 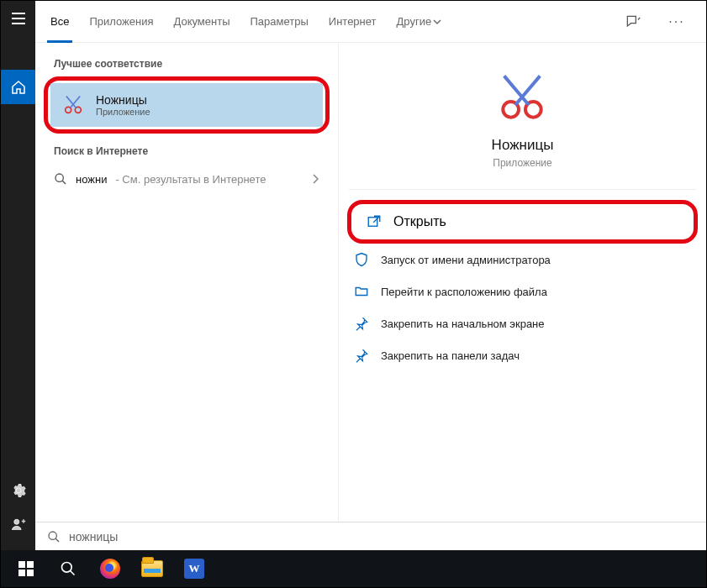 What do you see at coordinates (523, 291) in the screenshot?
I see `action-file-location: Перейти к расположению файла` at bounding box center [523, 291].